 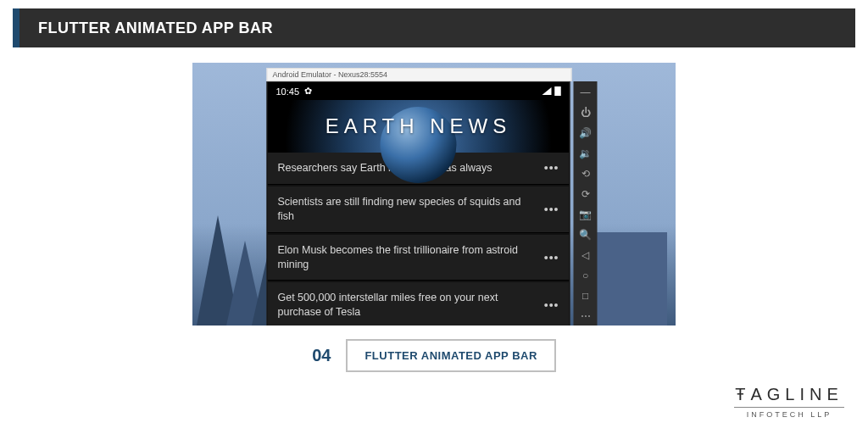 I want to click on camera-icon: 📷, so click(x=586, y=214).